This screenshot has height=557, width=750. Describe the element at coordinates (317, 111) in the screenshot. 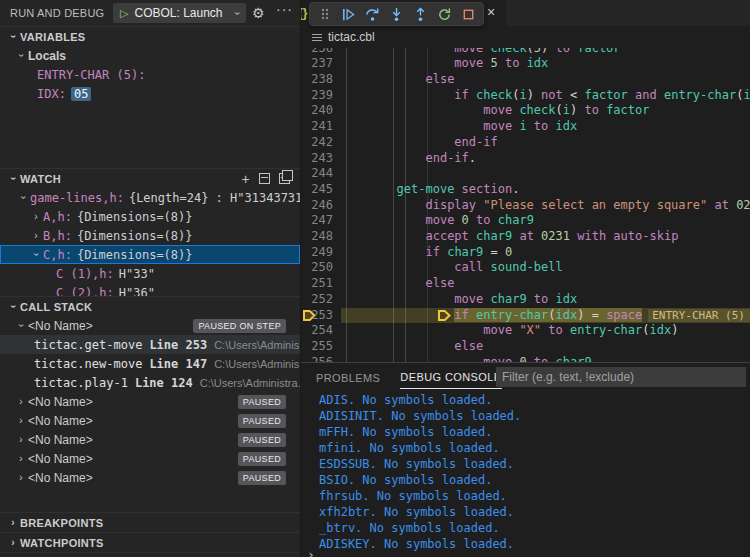

I see `line-number: 240` at that location.